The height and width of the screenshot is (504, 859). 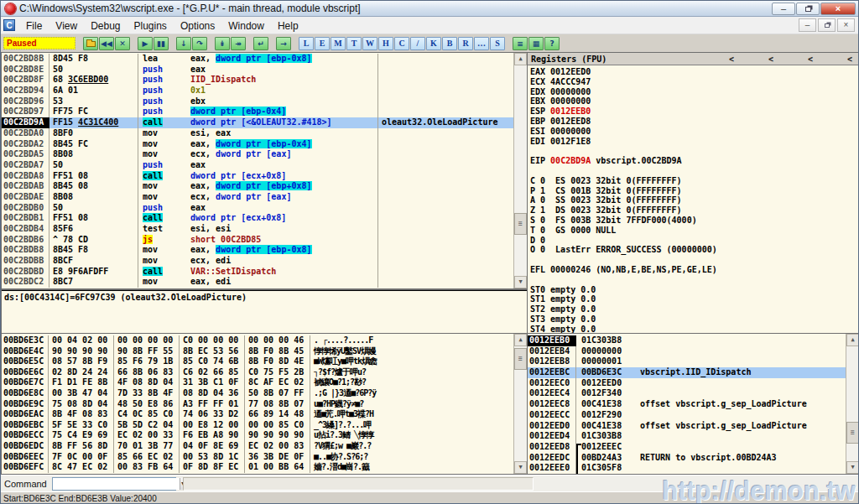 What do you see at coordinates (258, 102) in the screenshot?
I see `disasm-row: 00C2BD9653pushebx` at bounding box center [258, 102].